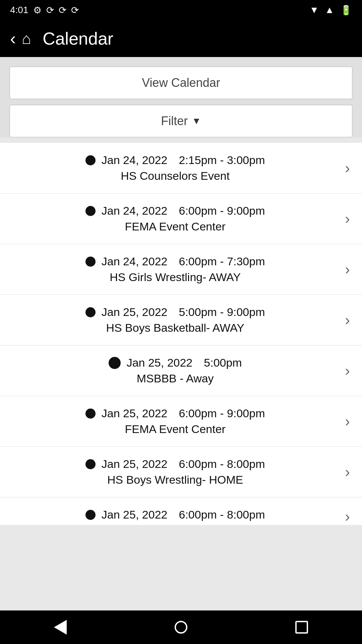  I want to click on event-list-item: Jan 25, 2022 5:00pm - 9:00pm HS Boys Bas…, so click(181, 320).